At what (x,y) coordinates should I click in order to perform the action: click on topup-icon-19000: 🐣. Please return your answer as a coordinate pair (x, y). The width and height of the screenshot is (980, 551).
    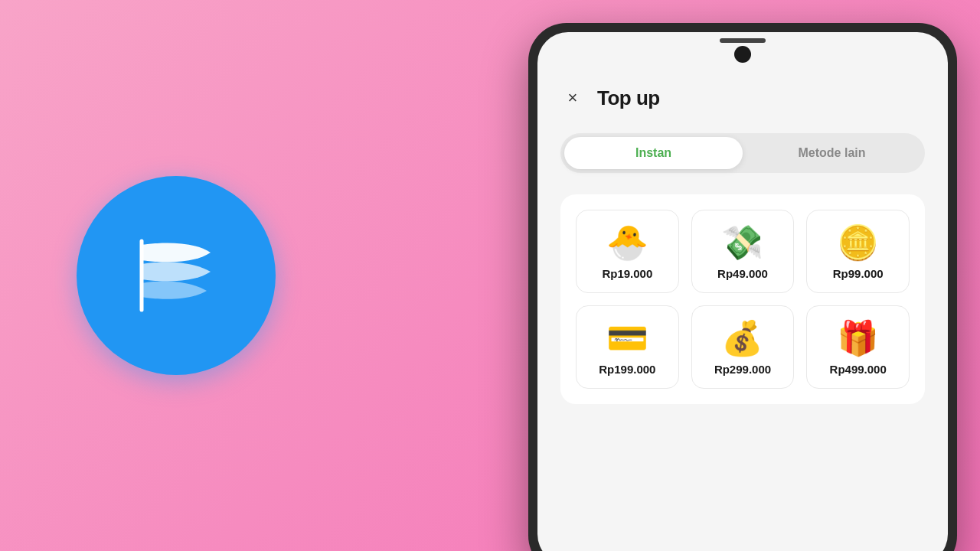
    Looking at the image, I should click on (628, 243).